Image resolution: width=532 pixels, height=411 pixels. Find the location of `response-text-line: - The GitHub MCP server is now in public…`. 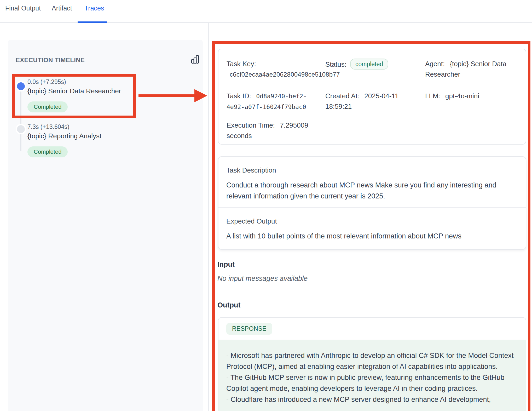

response-text-line: - The GitHub MCP server is now in public… is located at coordinates (372, 383).